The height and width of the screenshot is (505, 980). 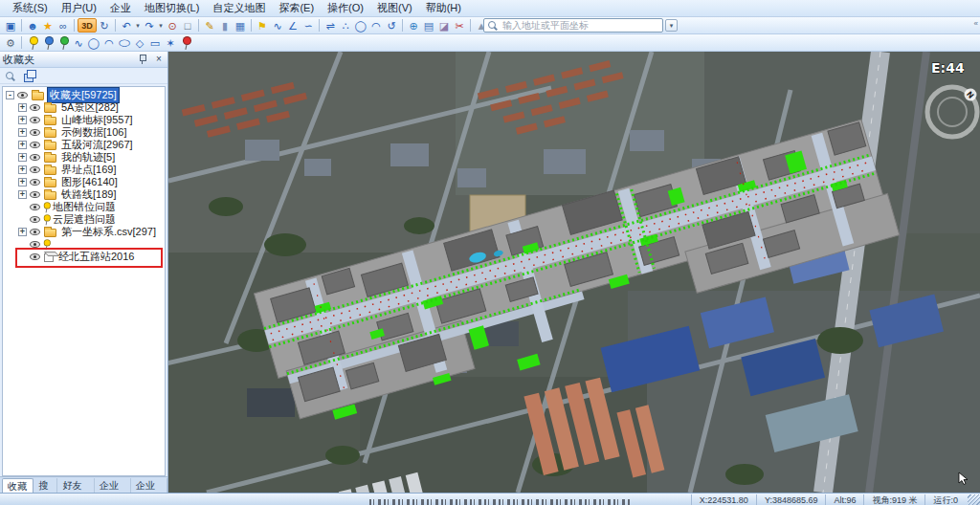 I want to click on resize-grip, so click(x=974, y=499).